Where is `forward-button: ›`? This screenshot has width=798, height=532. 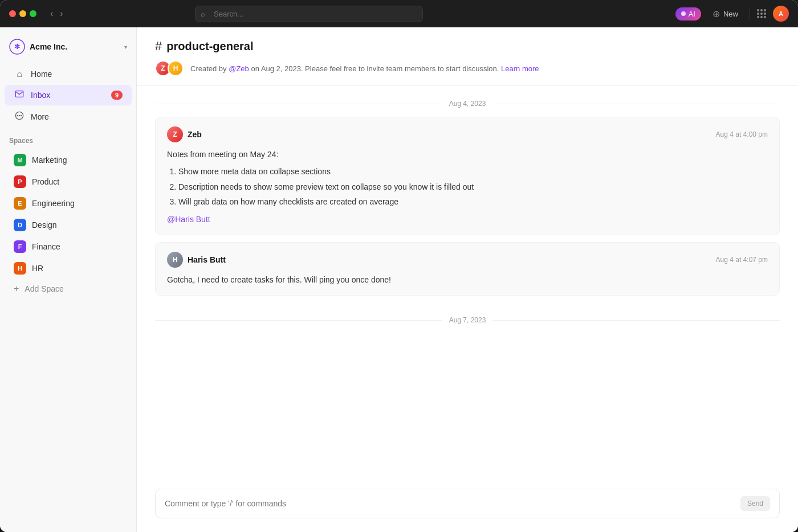 forward-button: › is located at coordinates (62, 14).